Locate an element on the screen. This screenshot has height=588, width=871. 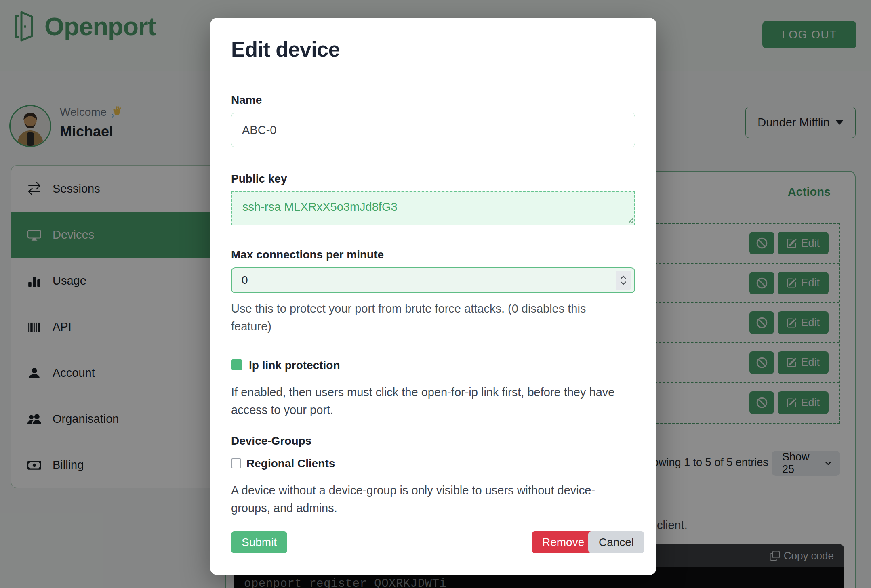
ip-link-protection-label: Ip link protection is located at coordinates (295, 365).